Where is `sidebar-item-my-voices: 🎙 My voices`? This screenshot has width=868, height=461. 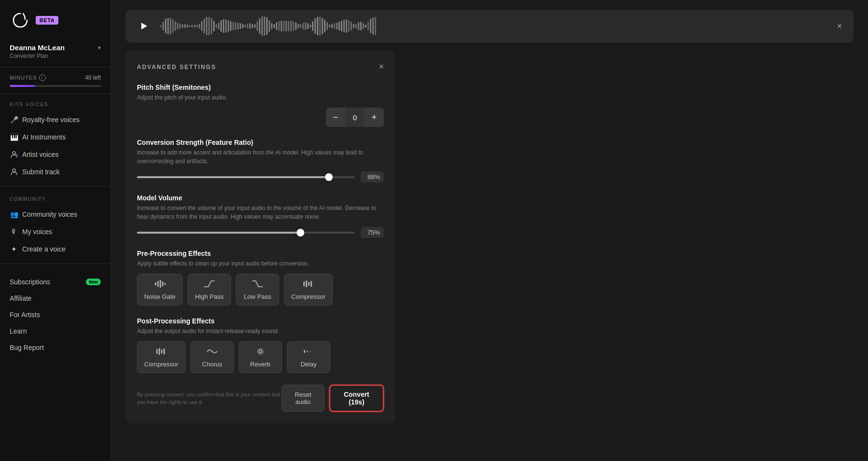
sidebar-item-my-voices: 🎙 My voices is located at coordinates (55, 232).